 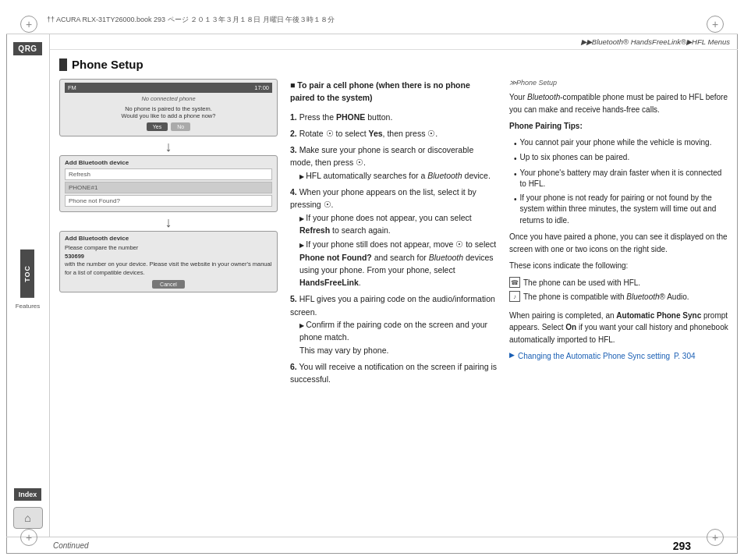 I want to click on continued-text: Continued, so click(x=71, y=546).